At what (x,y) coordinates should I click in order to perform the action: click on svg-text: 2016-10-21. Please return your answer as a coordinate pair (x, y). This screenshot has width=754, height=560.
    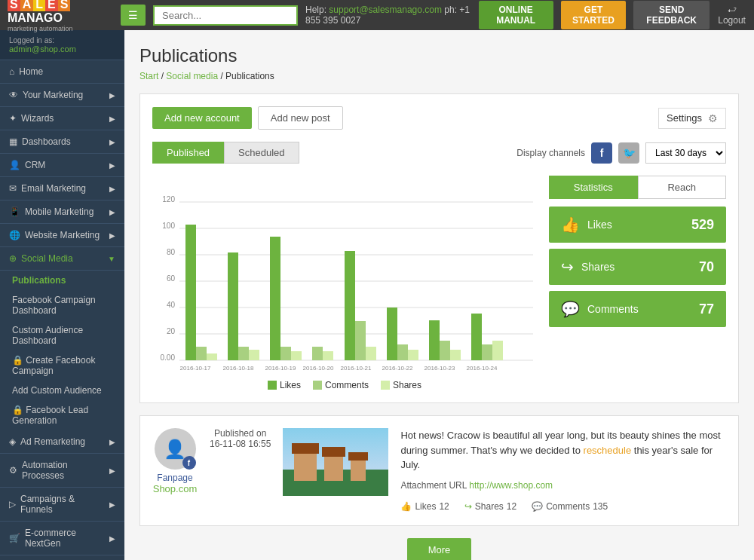
    Looking at the image, I should click on (356, 368).